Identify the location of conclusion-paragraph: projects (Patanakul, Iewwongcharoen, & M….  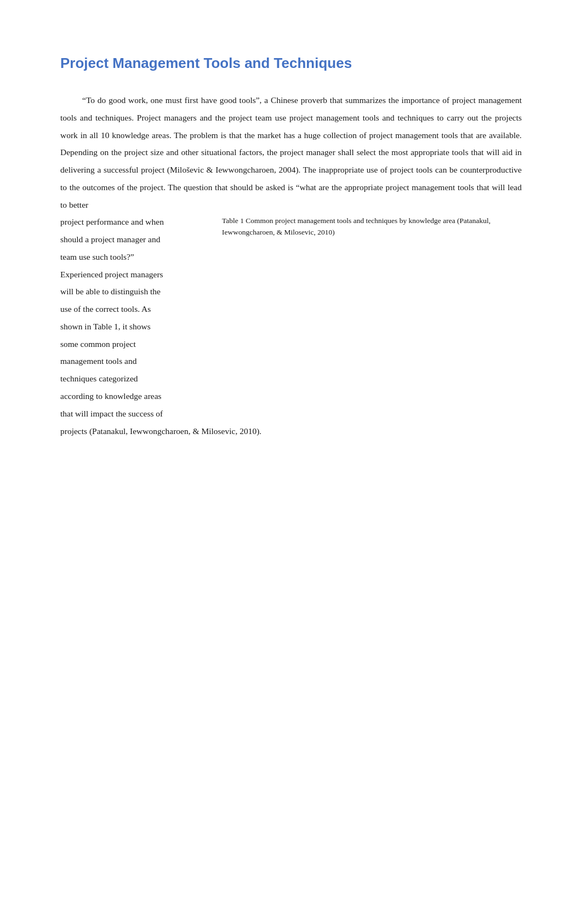
(291, 431).